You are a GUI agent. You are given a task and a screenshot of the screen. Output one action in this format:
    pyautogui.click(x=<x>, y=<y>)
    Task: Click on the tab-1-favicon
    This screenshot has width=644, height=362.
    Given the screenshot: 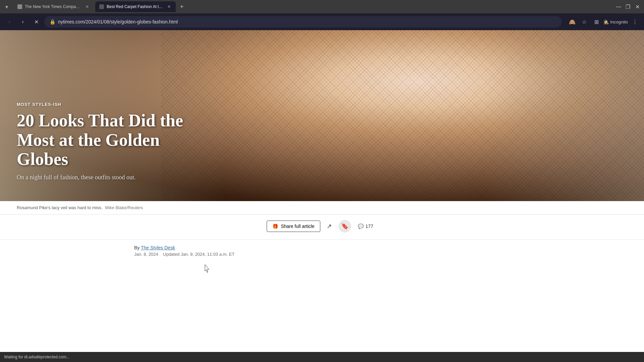 What is the action you would take?
    pyautogui.click(x=20, y=7)
    